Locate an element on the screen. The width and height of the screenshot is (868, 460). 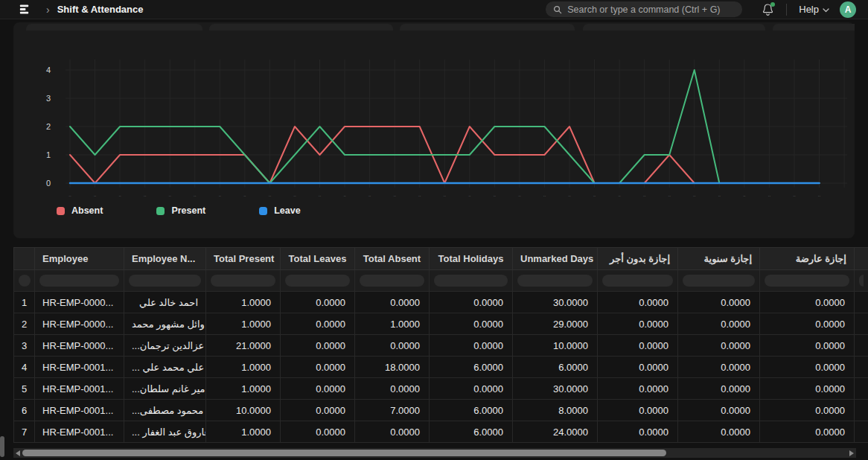
y-axis-tick-label: 0 is located at coordinates (48, 183).